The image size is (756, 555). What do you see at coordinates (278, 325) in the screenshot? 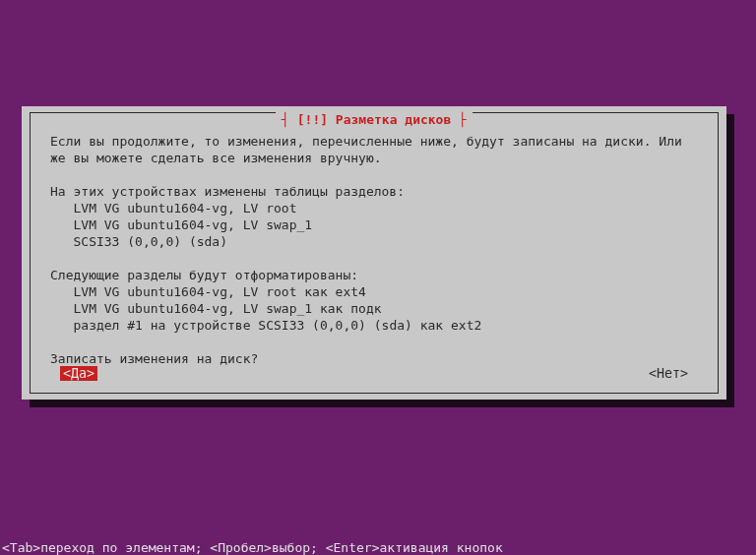
I see `format-item: раздел #1 на устройстве SCSI33 (0,0,0) (…` at bounding box center [278, 325].